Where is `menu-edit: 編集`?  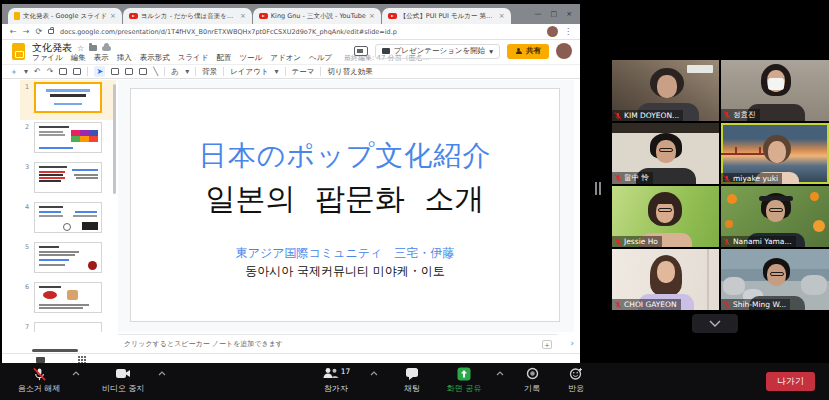
menu-edit: 編集 is located at coordinates (78, 58).